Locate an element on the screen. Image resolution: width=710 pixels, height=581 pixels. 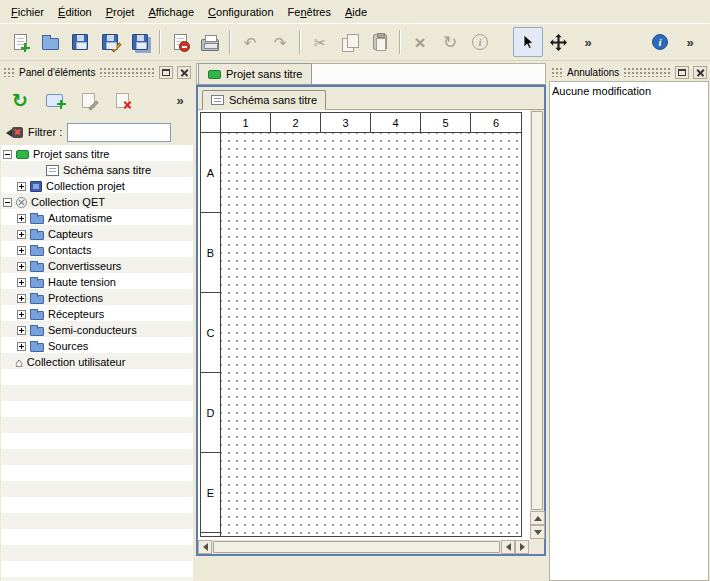
reload-collections-button: ↻ is located at coordinates (20, 100).